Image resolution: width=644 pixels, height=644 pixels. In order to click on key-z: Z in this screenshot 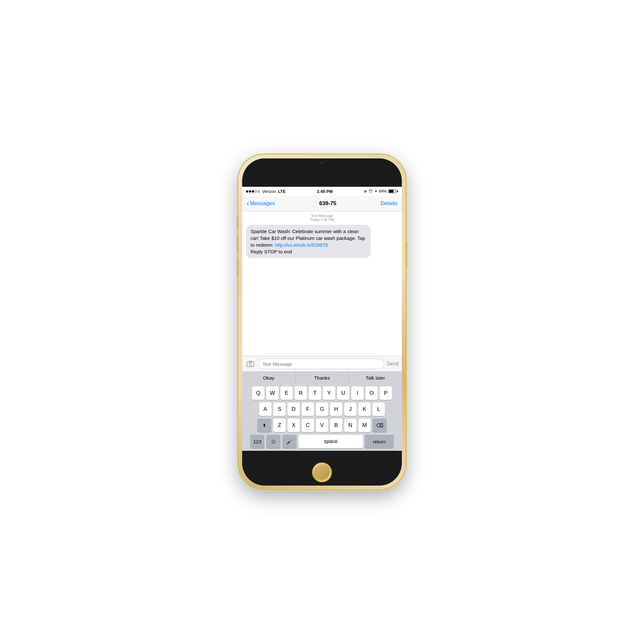, I will do `click(279, 425)`.